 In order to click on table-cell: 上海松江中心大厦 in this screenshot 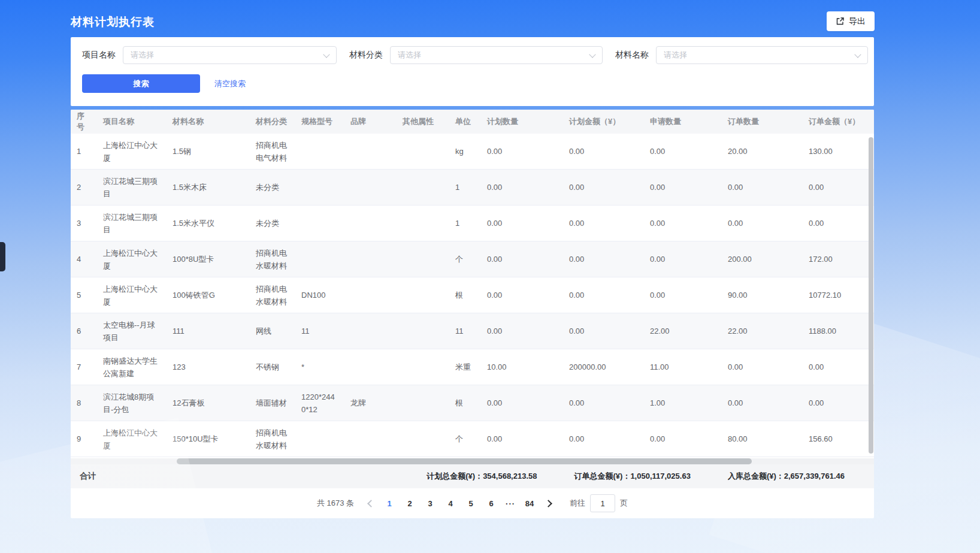, I will do `click(132, 151)`.